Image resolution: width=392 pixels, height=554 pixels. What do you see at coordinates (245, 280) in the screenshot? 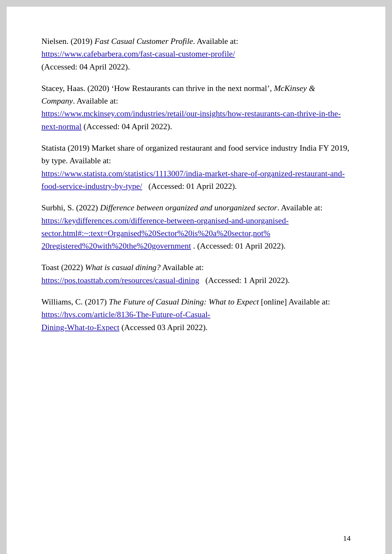
I see `reference-toast-accessed: (Accessed: 1 April 2022).` at bounding box center [245, 280].